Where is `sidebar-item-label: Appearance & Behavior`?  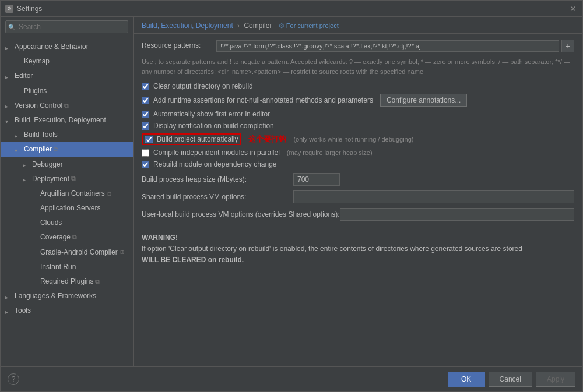 sidebar-item-label: Appearance & Behavior is located at coordinates (51, 47).